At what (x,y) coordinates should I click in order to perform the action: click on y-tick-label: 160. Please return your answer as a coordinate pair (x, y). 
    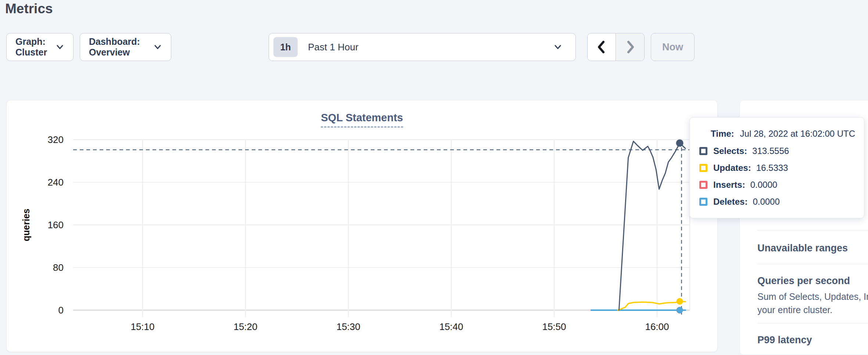
    Looking at the image, I should click on (56, 225).